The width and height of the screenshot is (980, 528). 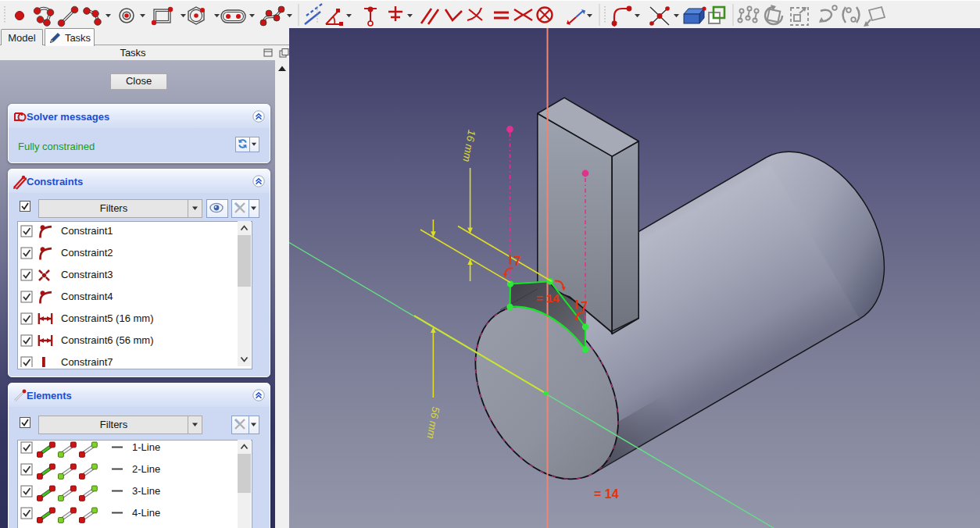 I want to click on svg-text: Constraint6 (56 mm), so click(x=107, y=341).